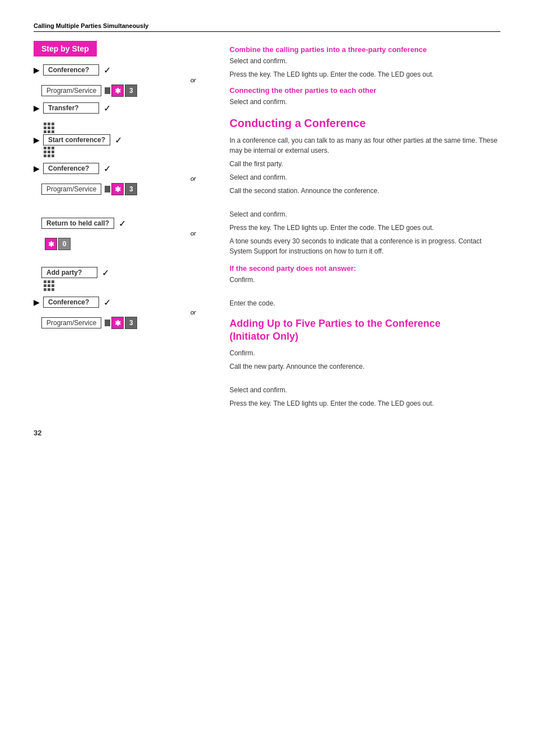 The height and width of the screenshot is (756, 534). What do you see at coordinates (65, 49) in the screenshot?
I see `step-by-step-label: Step by Step` at bounding box center [65, 49].